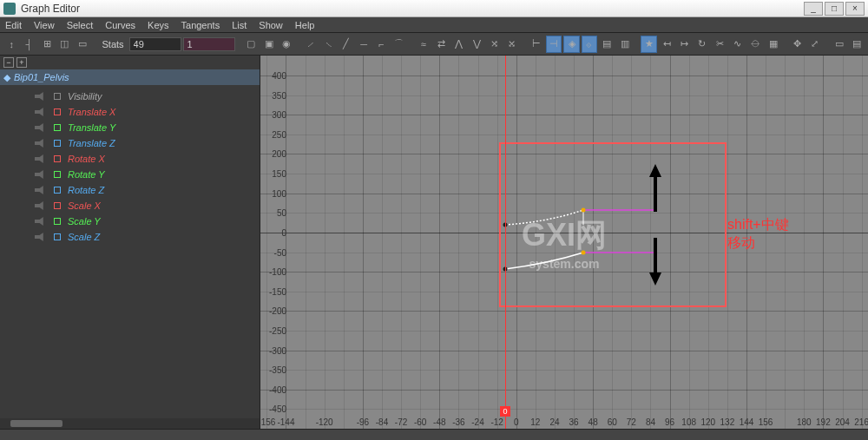 The image size is (868, 440). What do you see at coordinates (625, 44) in the screenshot?
I see `timeline-icon: ▥` at bounding box center [625, 44].